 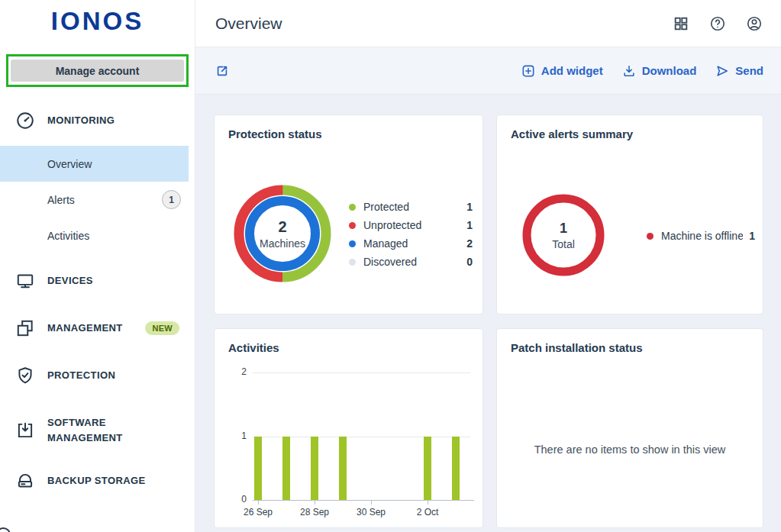 I want to click on widget-title: Patch installation status, so click(x=577, y=348).